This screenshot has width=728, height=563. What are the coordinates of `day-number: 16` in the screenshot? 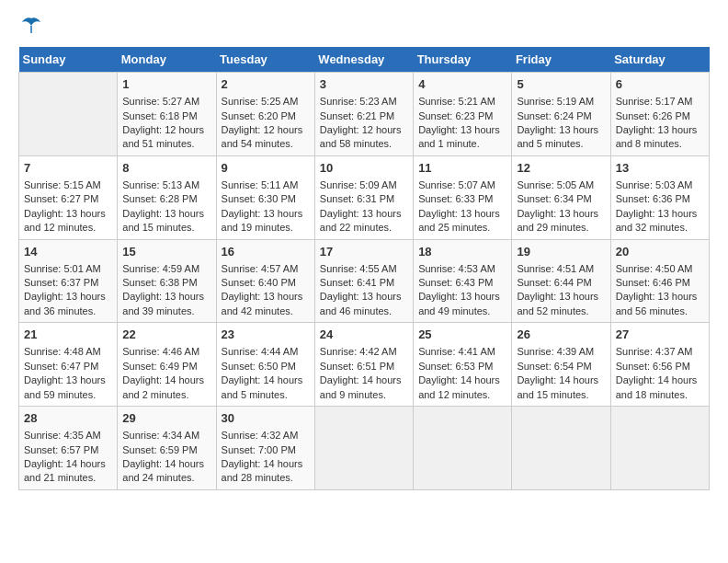 It's located at (266, 252).